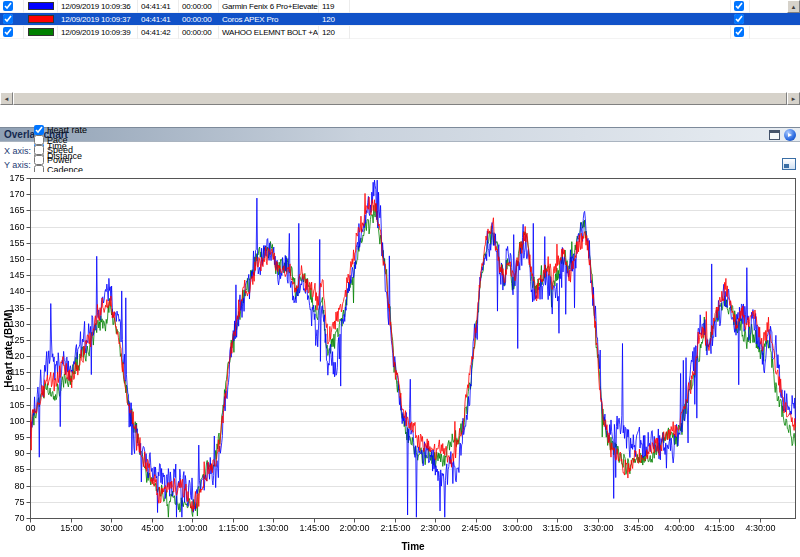 The height and width of the screenshot is (557, 800). Describe the element at coordinates (39, 150) in the screenshot. I see `y-axis-checkbox-speed` at that location.